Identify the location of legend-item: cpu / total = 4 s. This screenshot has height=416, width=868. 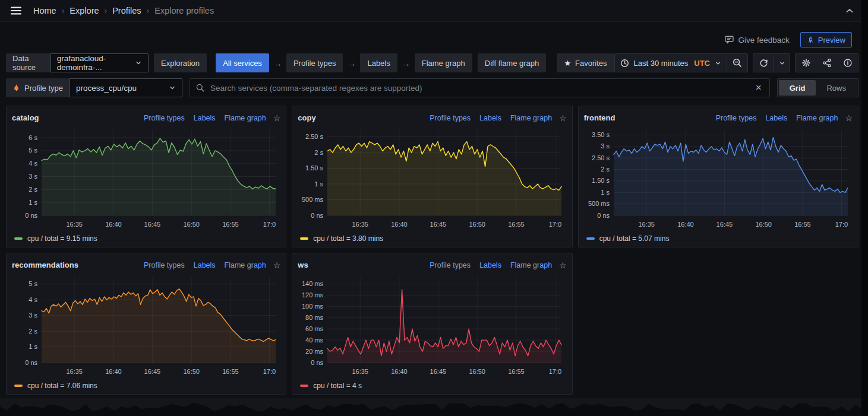
(432, 386).